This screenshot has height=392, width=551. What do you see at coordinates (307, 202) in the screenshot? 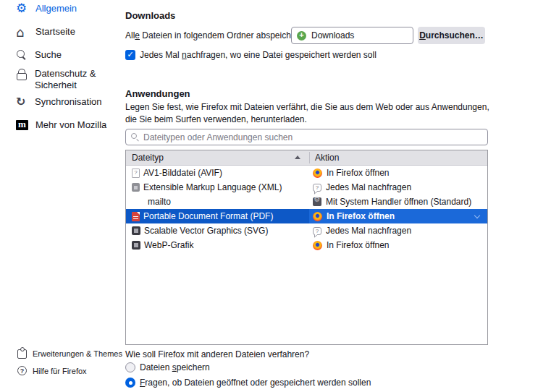
I see `table-row-mailto: mailto Mit System Handler öffnen (Standa…` at bounding box center [307, 202].